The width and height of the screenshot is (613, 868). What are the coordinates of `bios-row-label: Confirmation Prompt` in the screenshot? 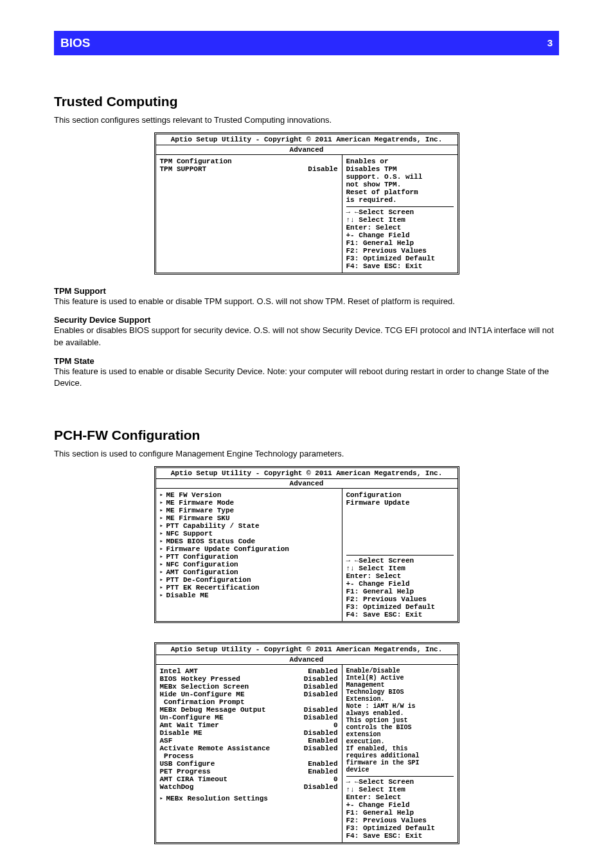 It's located at (249, 702).